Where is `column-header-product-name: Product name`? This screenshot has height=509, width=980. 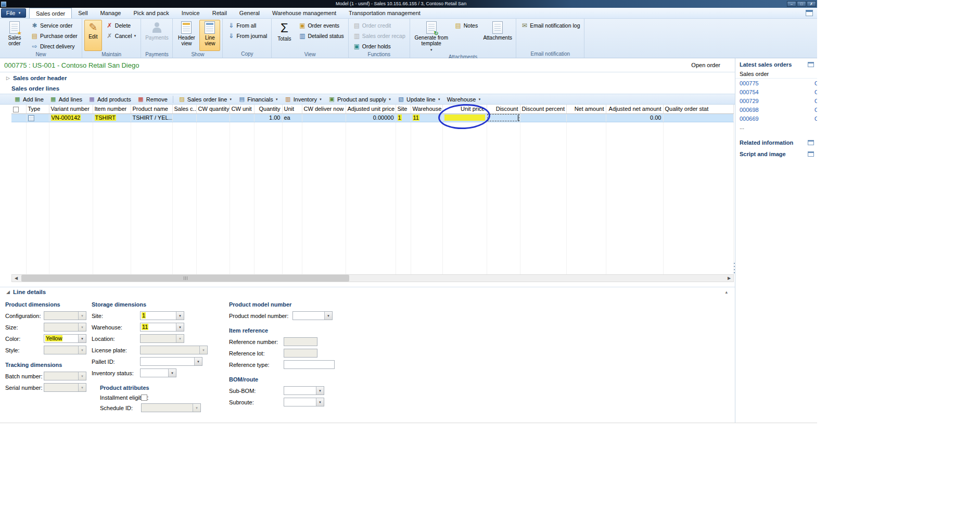
column-header-product-name: Product name is located at coordinates (151, 109).